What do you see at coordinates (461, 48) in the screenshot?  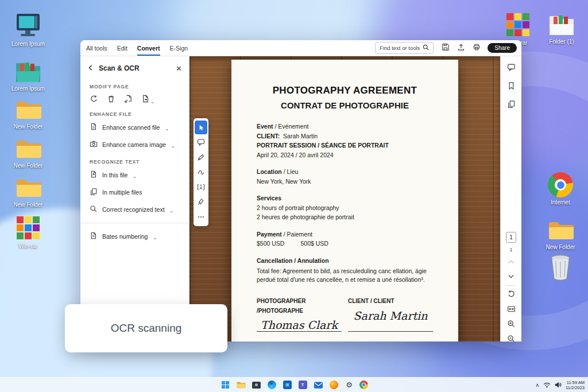 I see `upload-cloud-icon` at bounding box center [461, 48].